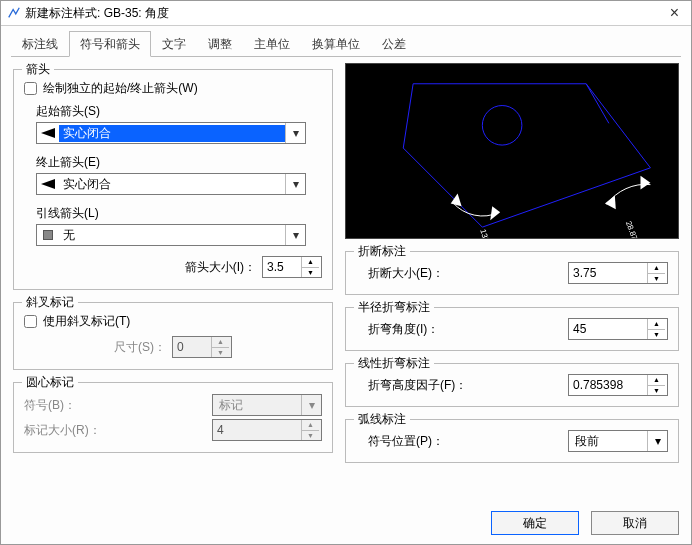 Image resolution: width=692 pixels, height=545 pixels. What do you see at coordinates (202, 347) in the screenshot?
I see `oblique-size-spinner: ▲▼` at bounding box center [202, 347].